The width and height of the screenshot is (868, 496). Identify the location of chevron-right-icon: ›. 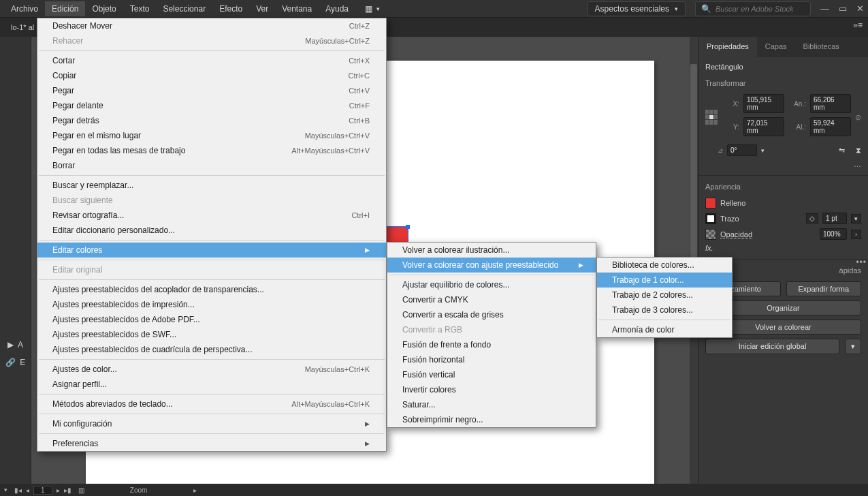
(856, 234).